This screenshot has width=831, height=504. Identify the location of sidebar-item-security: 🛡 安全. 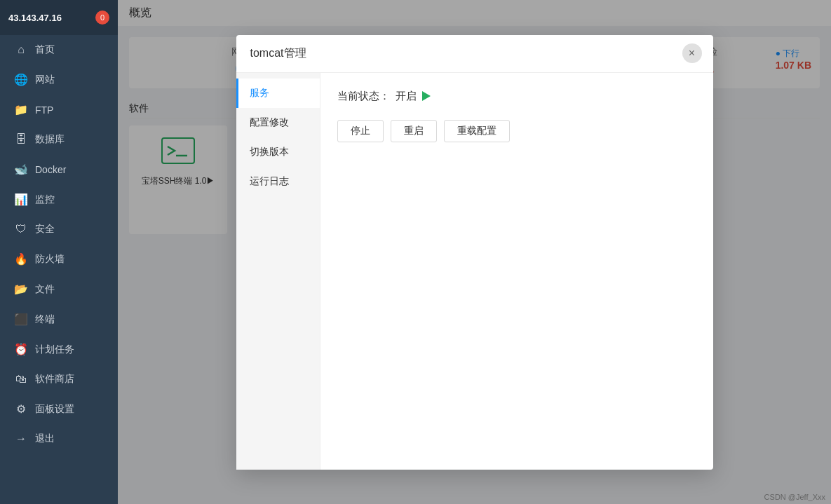
(59, 229).